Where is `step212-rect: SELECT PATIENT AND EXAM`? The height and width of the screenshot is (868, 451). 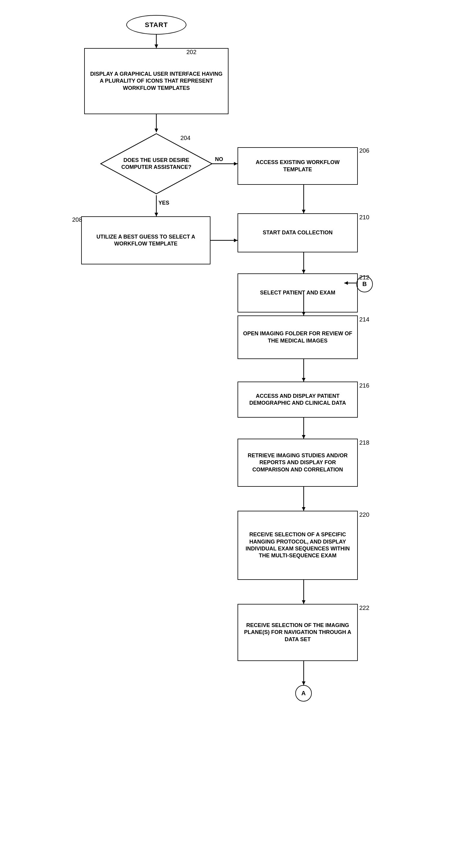
step212-rect: SELECT PATIENT AND EXAM is located at coordinates (298, 293).